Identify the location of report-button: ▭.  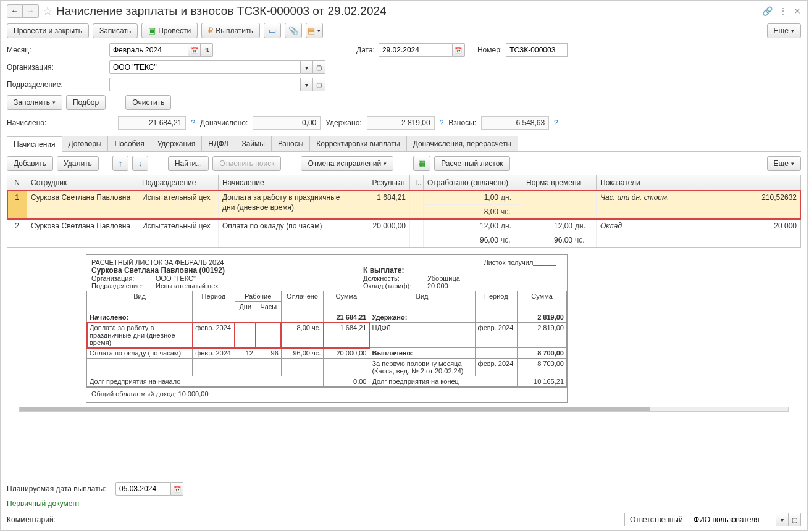
(272, 31).